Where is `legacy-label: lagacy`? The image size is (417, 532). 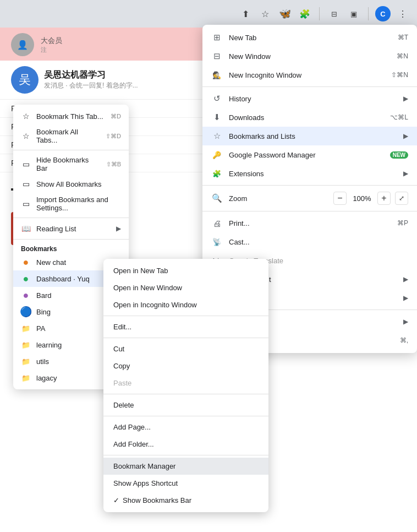 legacy-label: lagacy is located at coordinates (47, 378).